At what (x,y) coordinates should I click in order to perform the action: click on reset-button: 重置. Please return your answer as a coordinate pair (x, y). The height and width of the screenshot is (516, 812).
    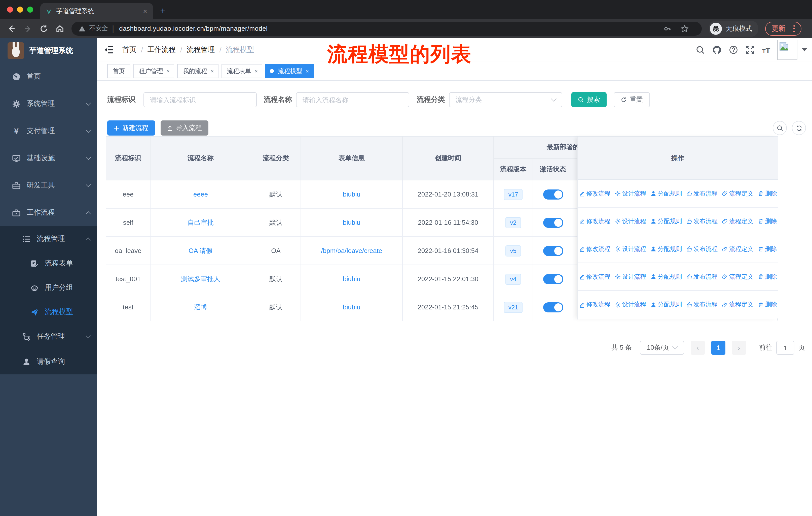
    Looking at the image, I should click on (632, 100).